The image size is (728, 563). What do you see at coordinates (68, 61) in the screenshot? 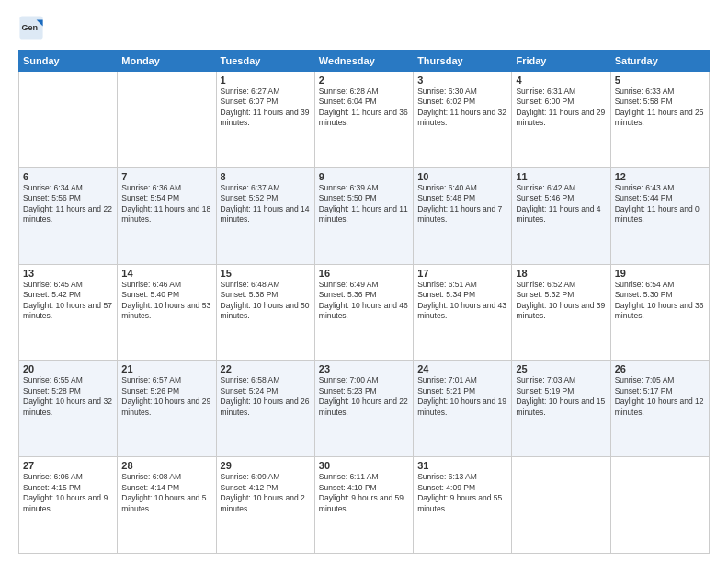
I see `weekday-header-sunday: Sunday` at bounding box center [68, 61].